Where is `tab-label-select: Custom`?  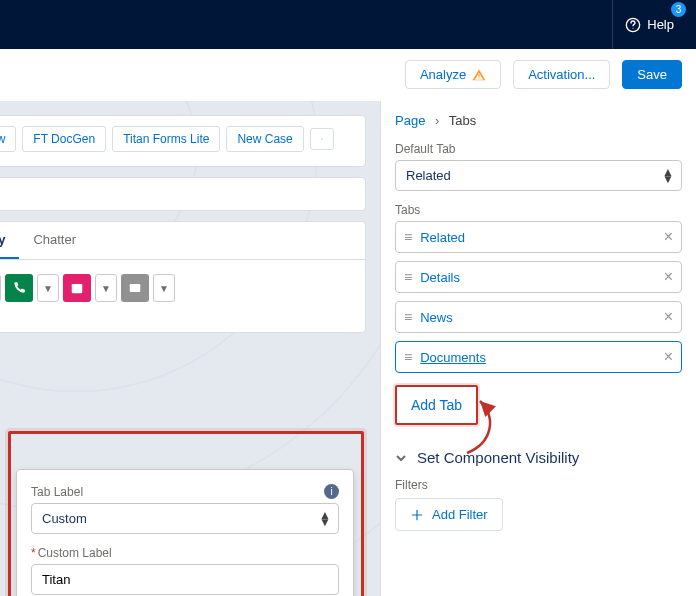 tab-label-select: Custom is located at coordinates (185, 518).